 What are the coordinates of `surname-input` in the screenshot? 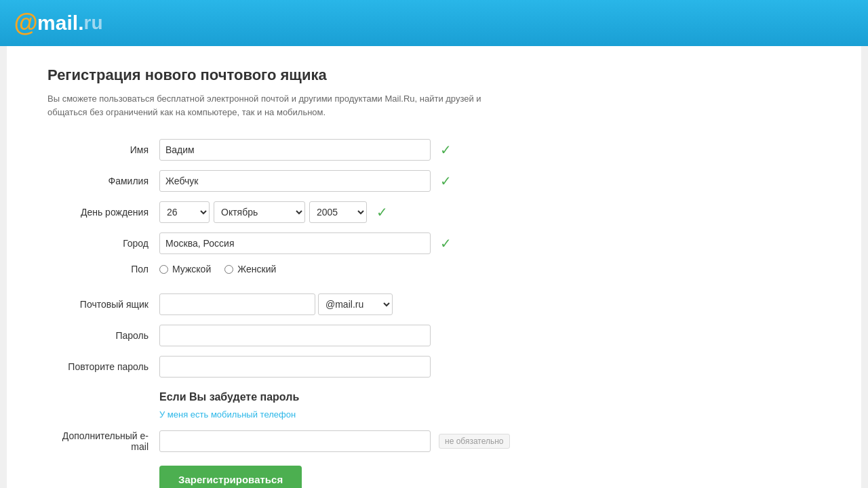 It's located at (295, 181).